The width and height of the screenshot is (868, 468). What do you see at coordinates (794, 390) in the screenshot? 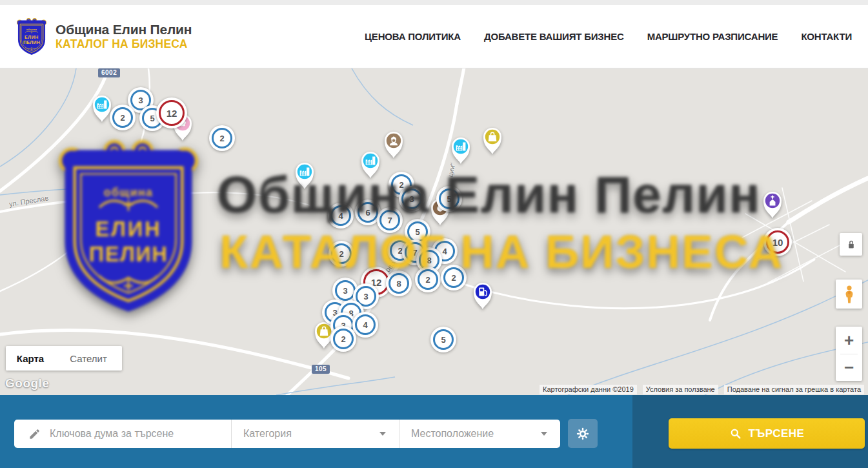
I see `attribution-link-2: Подаване на сигнал за грешка в картата` at bounding box center [794, 390].